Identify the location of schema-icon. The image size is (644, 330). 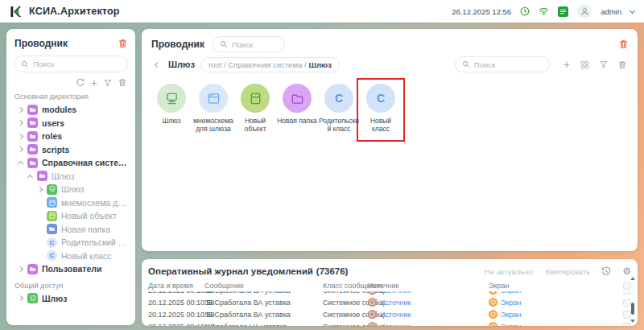
(213, 98).